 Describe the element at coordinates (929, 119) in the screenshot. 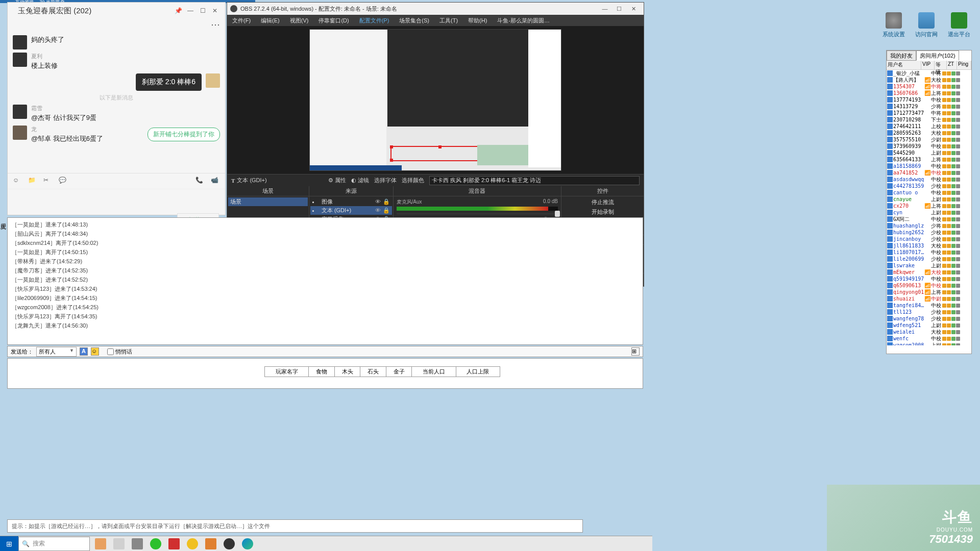

I see `user-row: 230710298 下士` at that location.